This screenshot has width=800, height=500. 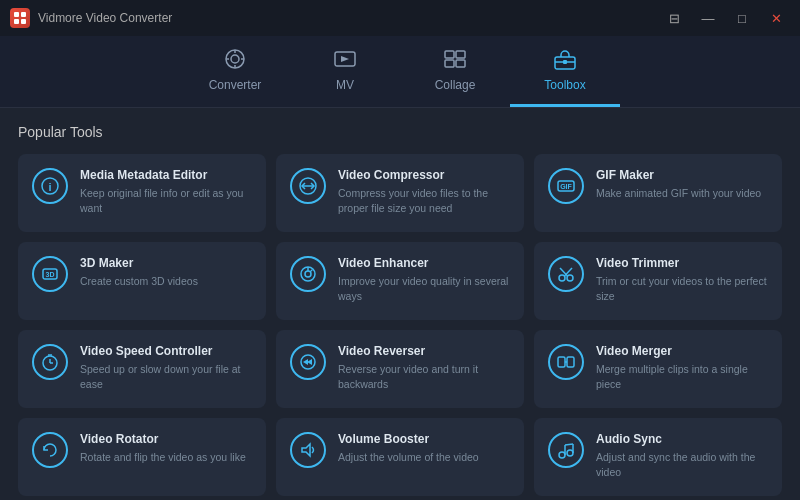 What do you see at coordinates (708, 18) in the screenshot?
I see `minimize-button: —` at bounding box center [708, 18].